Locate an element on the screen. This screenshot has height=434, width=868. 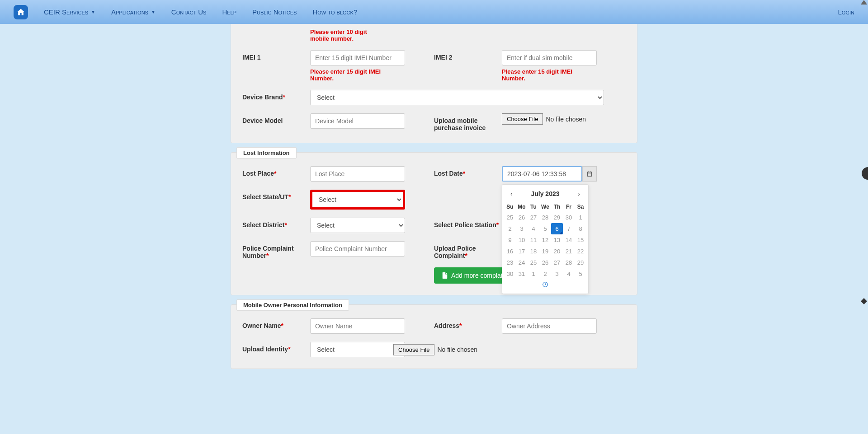
dp-day-cell: 13 is located at coordinates (557, 240).